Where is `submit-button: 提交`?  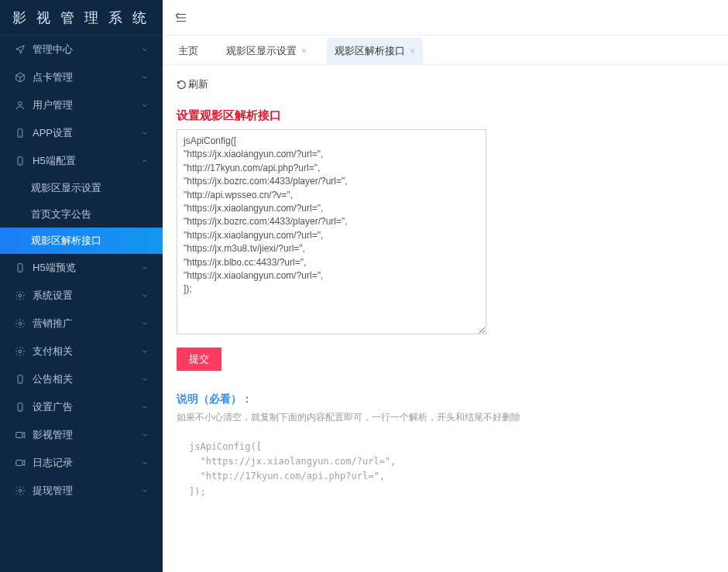
submit-button: 提交 is located at coordinates (199, 359).